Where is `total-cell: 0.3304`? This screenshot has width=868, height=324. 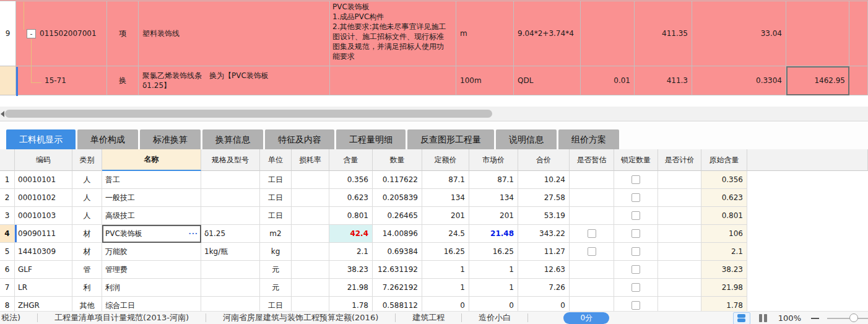
total-cell: 0.3304 is located at coordinates (739, 81).